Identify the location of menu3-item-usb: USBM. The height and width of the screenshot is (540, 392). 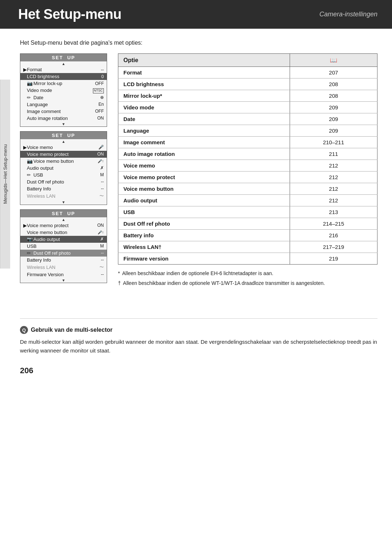
(64, 246).